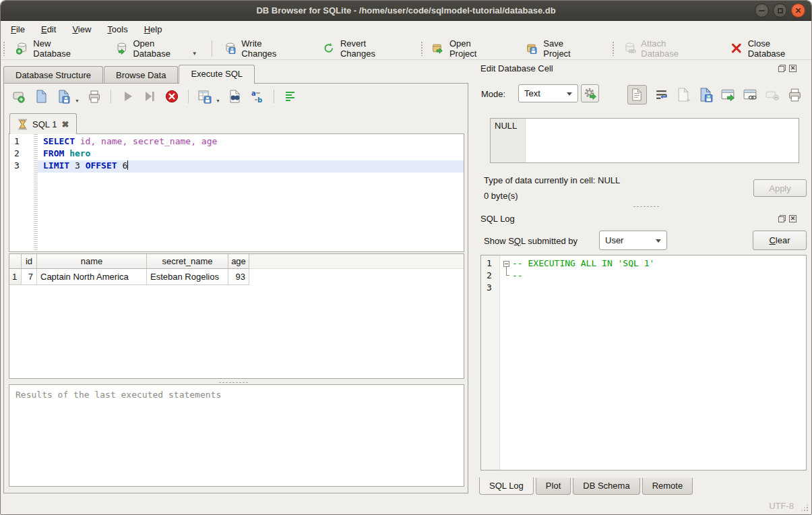 This screenshot has width=812, height=515. I want to click on tab-execute-sql: Execute SQL, so click(217, 74).